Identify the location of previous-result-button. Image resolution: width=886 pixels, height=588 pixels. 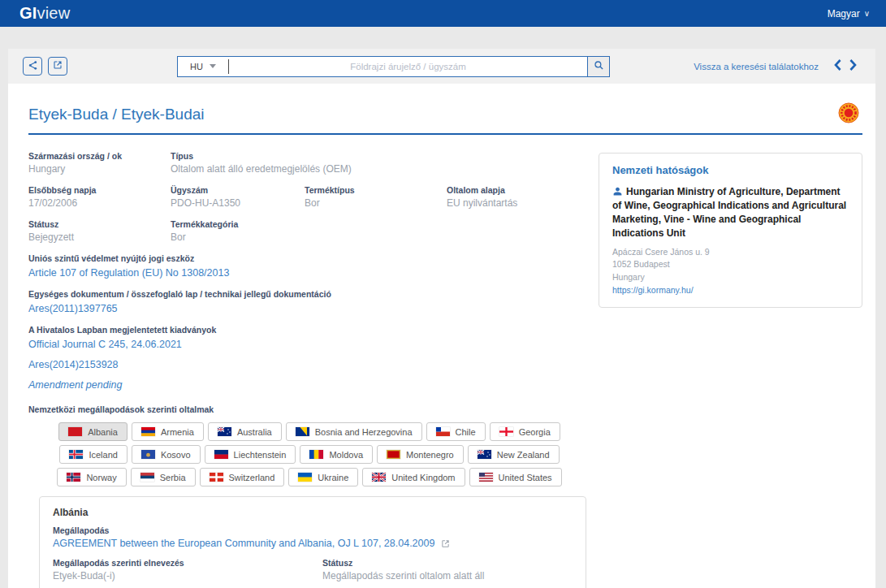
(838, 67).